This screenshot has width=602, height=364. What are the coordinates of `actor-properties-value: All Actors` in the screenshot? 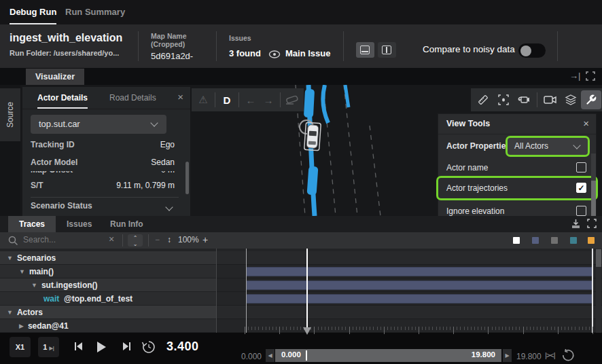 It's located at (531, 146).